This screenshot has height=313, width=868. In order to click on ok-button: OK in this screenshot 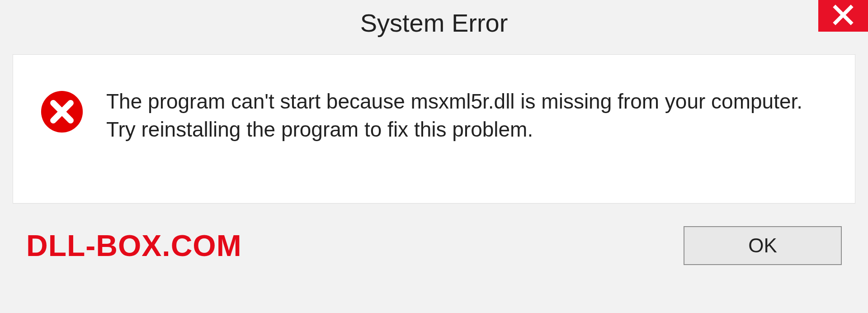, I will do `click(763, 246)`.